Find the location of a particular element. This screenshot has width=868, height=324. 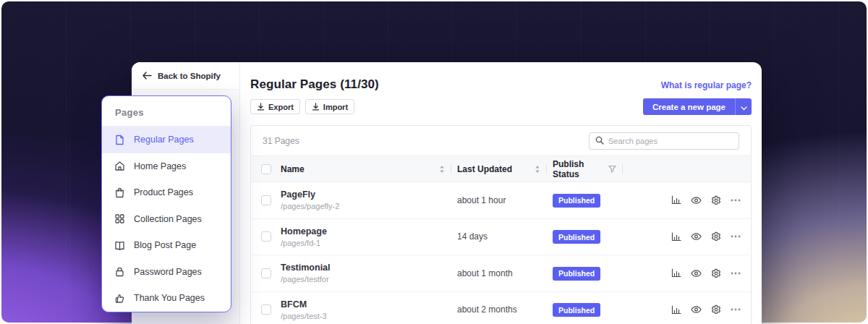

sidebar-item-thank-you-pages: Thank You Pages is located at coordinates (166, 298).